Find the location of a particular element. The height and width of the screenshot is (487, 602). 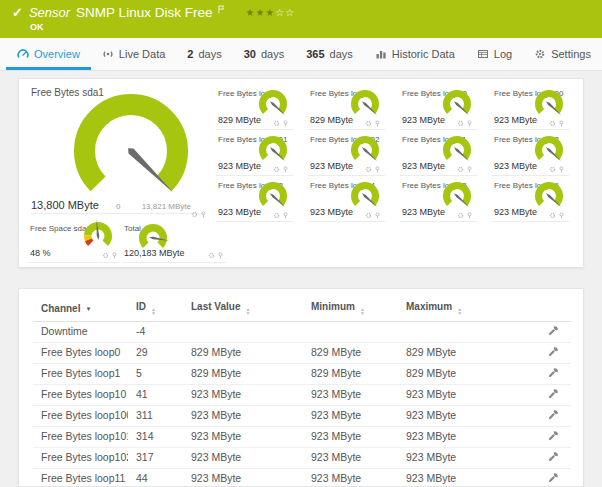

tab-overview: Overview is located at coordinates (48, 54).